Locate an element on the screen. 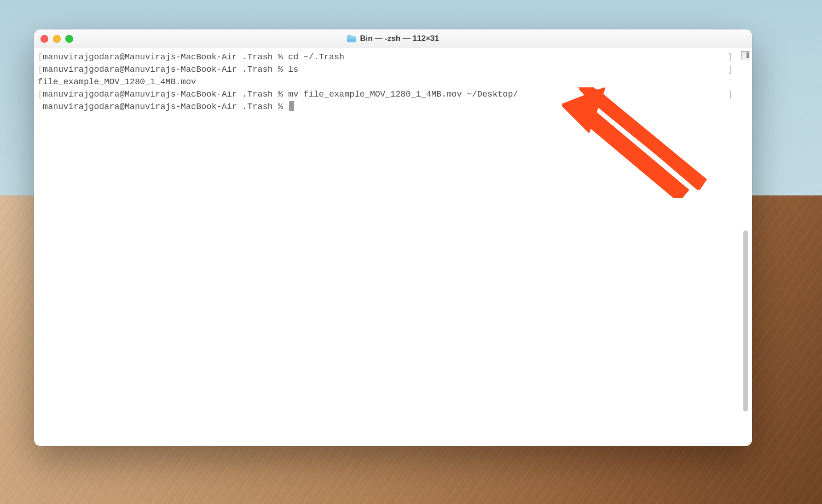 This screenshot has height=504, width=822. terminal-output-line: file_example_MOV_1280_1_4MB.mov is located at coordinates (387, 82).